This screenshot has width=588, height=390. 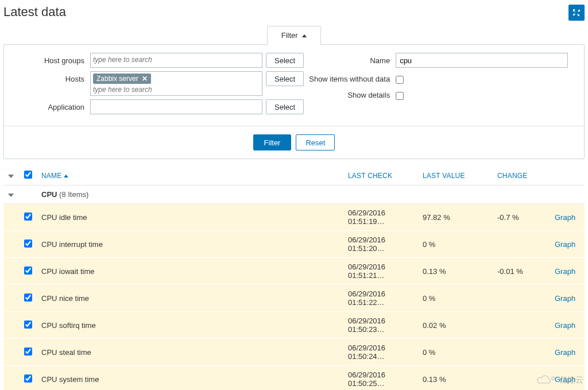 I want to click on group-toggle-icon, so click(x=11, y=195).